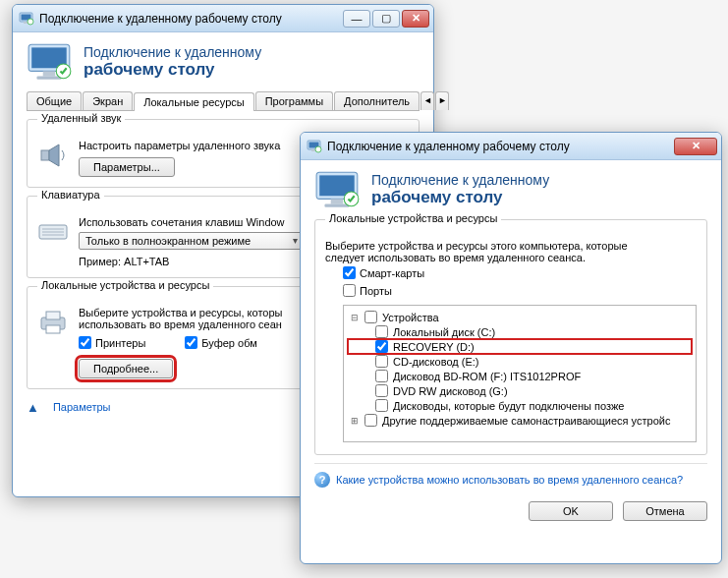 Image resolution: width=728 pixels, height=578 pixels. Describe the element at coordinates (126, 285) in the screenshot. I see `local-devices-legend: Локальные устройства и ресурсы` at that location.